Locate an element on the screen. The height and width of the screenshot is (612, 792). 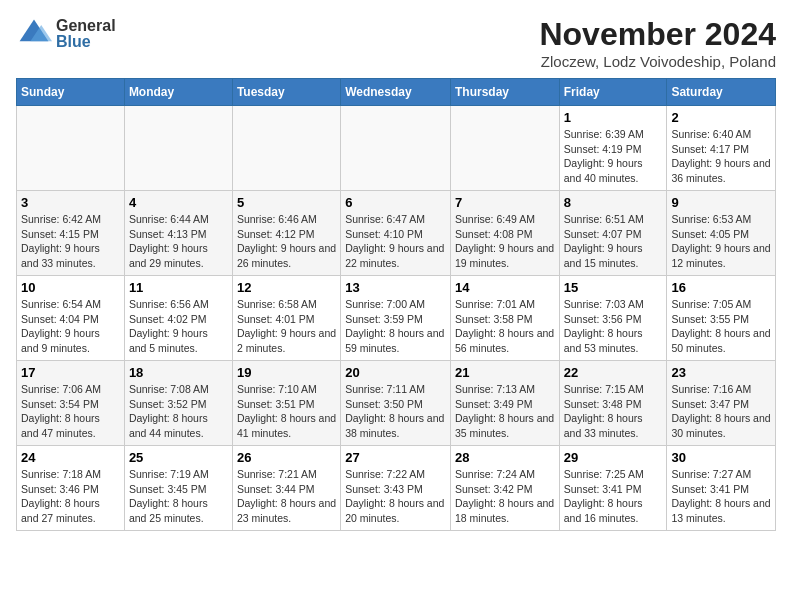
day-number: 14 is located at coordinates (505, 288).